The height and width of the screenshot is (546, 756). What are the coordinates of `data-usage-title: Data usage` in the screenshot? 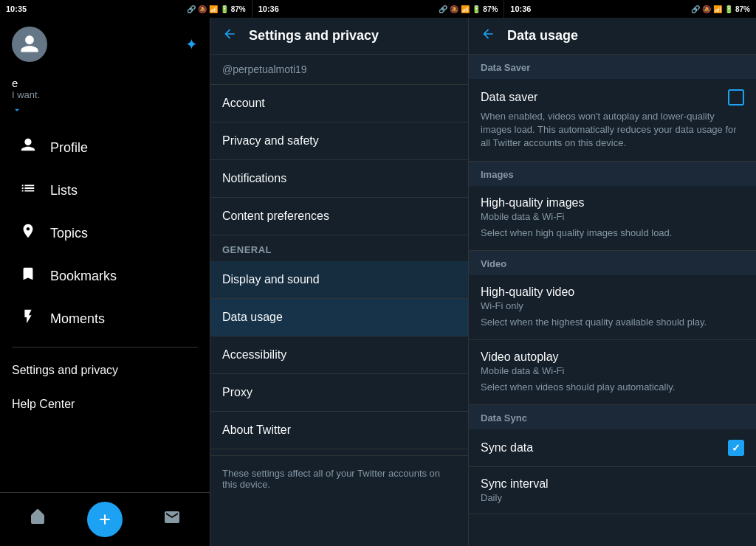 It's located at (543, 35).